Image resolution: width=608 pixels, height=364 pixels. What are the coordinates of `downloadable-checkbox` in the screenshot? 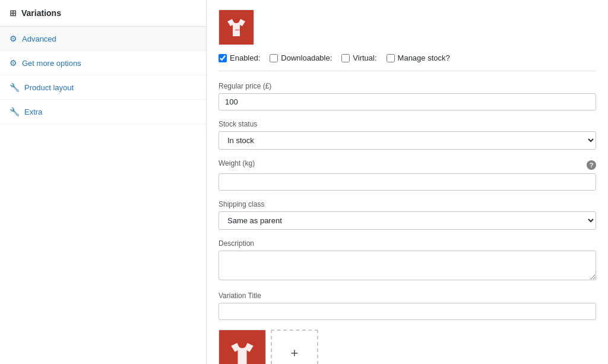 It's located at (274, 58).